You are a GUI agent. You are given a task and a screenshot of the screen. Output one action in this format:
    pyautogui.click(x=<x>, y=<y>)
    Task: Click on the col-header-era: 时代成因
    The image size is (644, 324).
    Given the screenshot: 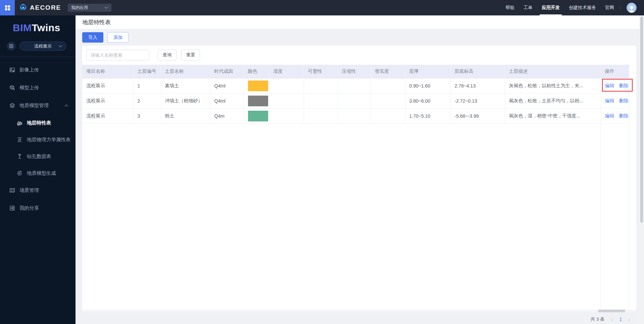 What is the action you would take?
    pyautogui.click(x=227, y=71)
    